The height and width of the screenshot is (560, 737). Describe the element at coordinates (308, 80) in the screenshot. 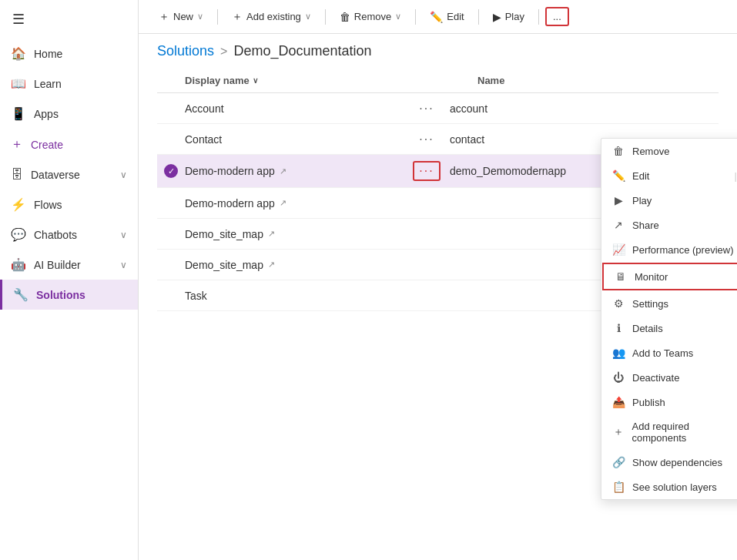

I see `display-name-col-header: Display name ∨` at that location.